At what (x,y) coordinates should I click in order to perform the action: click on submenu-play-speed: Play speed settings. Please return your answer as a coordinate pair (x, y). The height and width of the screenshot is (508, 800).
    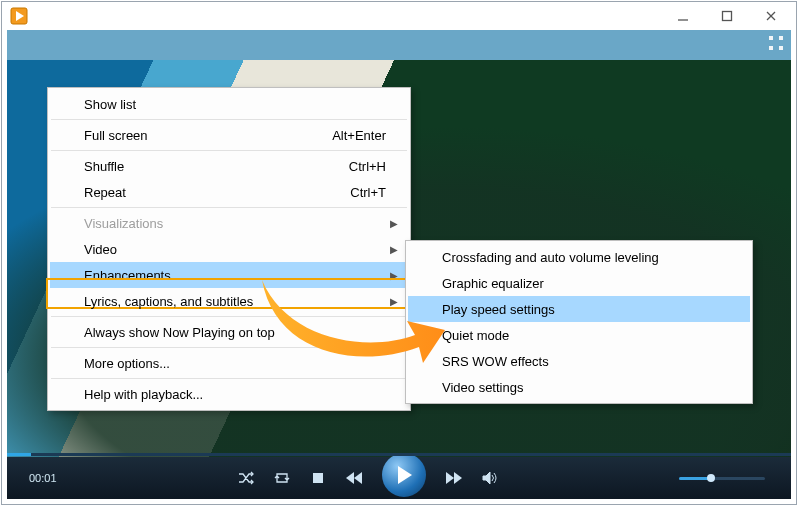
    Looking at the image, I should click on (579, 309).